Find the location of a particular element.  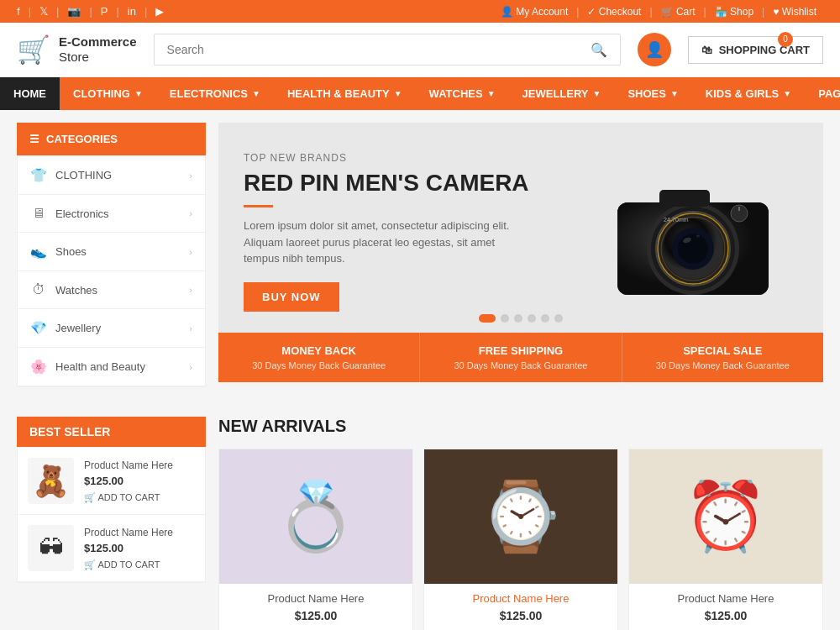

best-seller-panel: BEST SELLER 🧸 Product Name Here $125.00 … is located at coordinates (111, 523).